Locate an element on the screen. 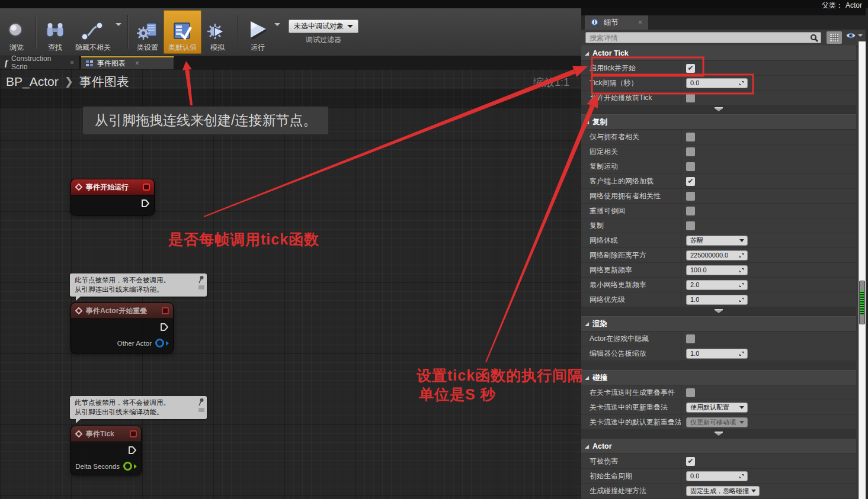 The image size is (868, 499). annotation-text: 单位是S 秒 is located at coordinates (457, 394).